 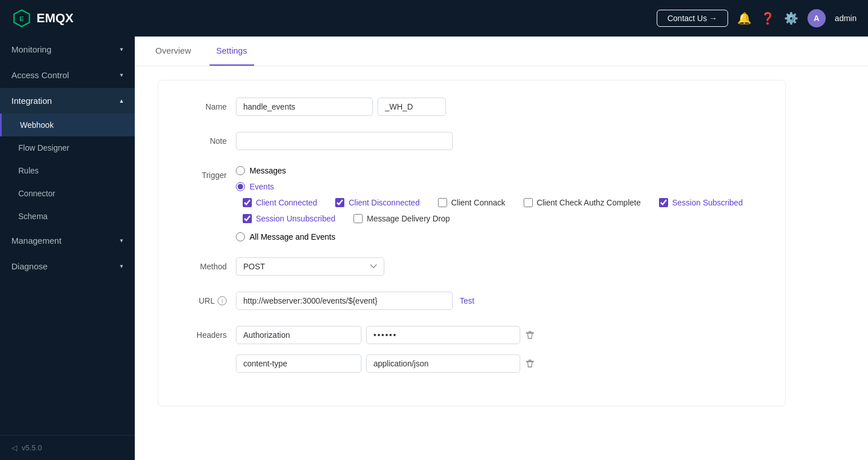 What do you see at coordinates (204, 298) in the screenshot?
I see `url-label-wrap: URL i` at bounding box center [204, 298].